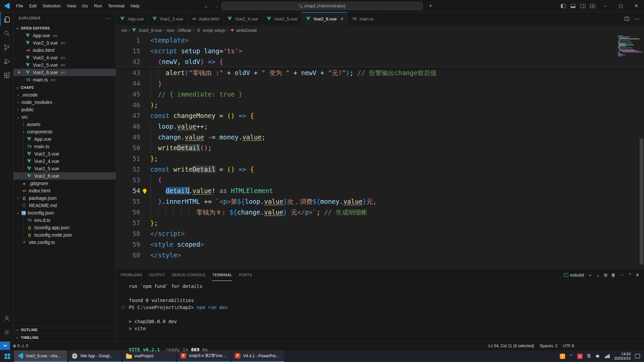 This screenshot has width=644, height=362. What do you see at coordinates (71, 6) in the screenshot?
I see `menu-view: View` at bounding box center [71, 6].